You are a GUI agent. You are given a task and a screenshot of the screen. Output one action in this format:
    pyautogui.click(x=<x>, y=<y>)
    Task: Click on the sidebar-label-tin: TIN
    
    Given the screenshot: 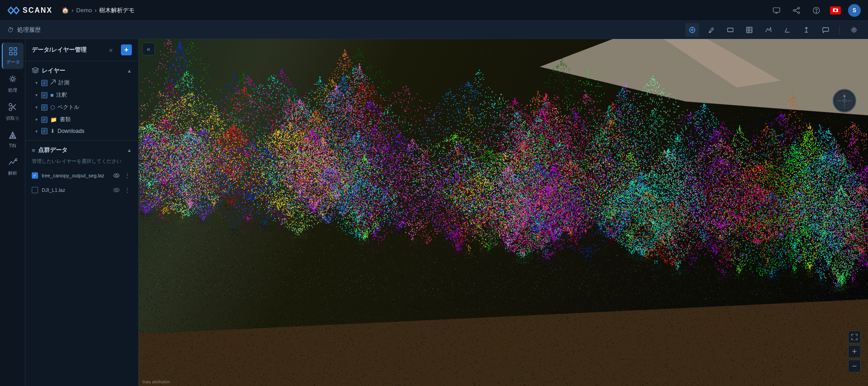 What is the action you would take?
    pyautogui.click(x=12, y=146)
    